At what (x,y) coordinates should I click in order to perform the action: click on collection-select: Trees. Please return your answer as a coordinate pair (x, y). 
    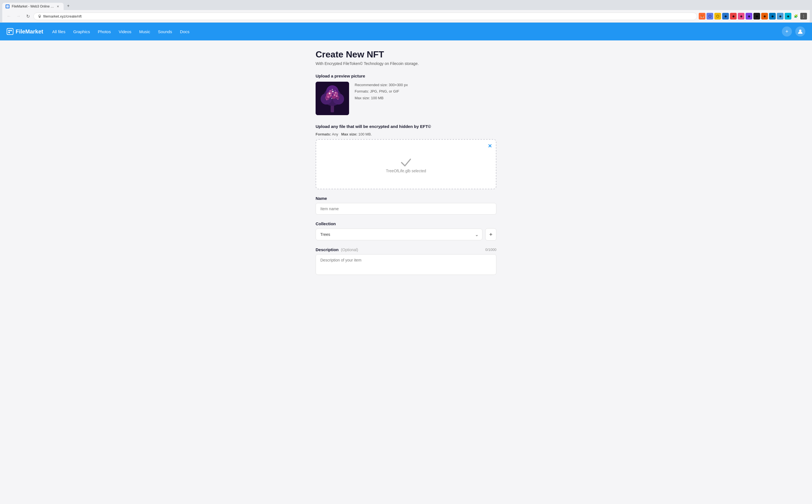
    Looking at the image, I should click on (399, 235).